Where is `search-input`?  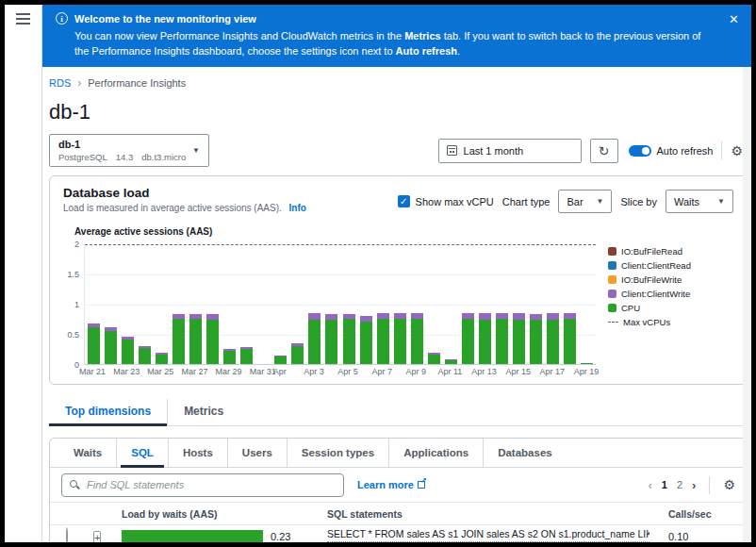 search-input is located at coordinates (203, 485).